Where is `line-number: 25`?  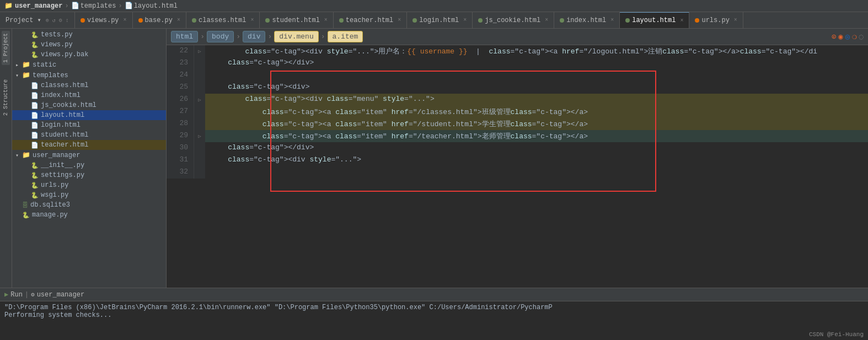
line-number: 25 is located at coordinates (180, 88).